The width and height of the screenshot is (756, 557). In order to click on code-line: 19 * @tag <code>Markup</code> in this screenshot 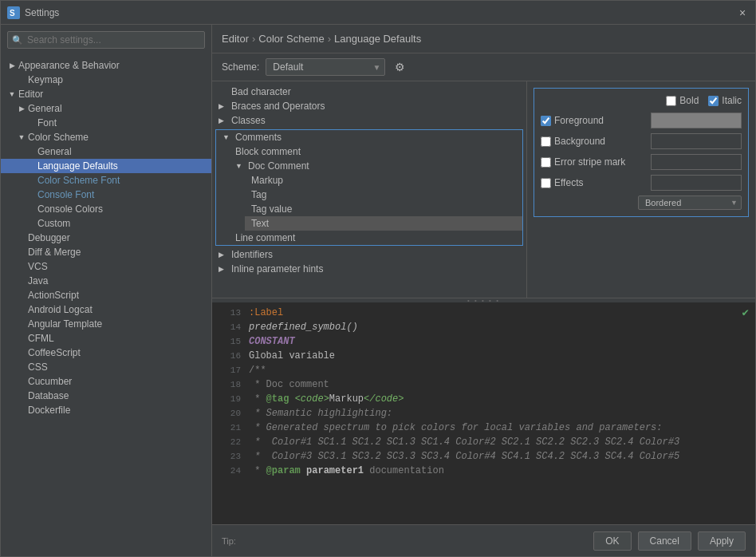, I will do `click(483, 399)`.